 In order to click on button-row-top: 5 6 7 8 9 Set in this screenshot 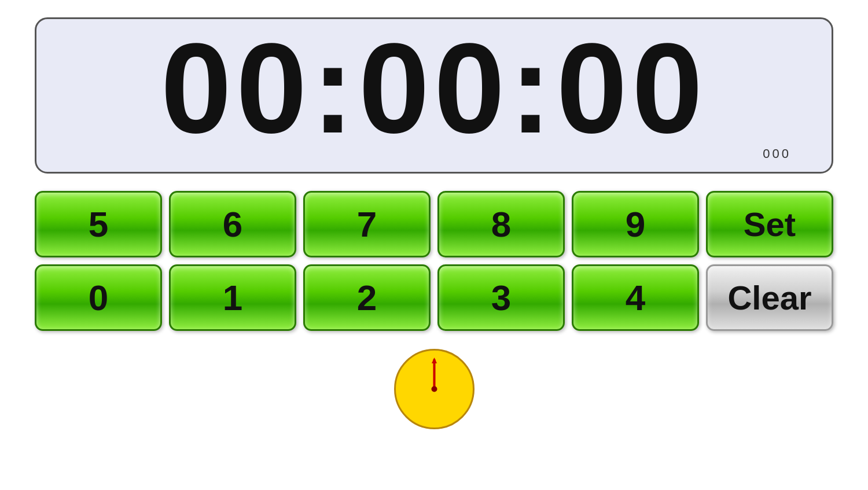, I will do `click(434, 224)`.